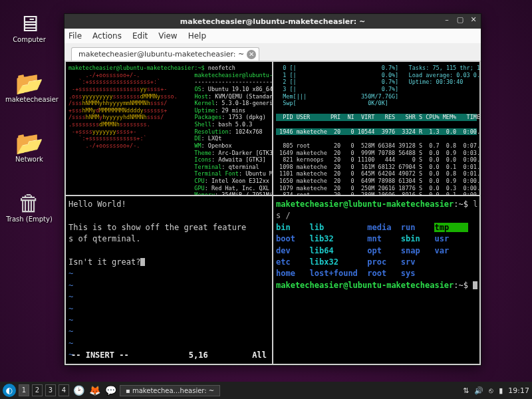 This screenshot has height=399, width=532. I want to click on app-sensors-icon: 🕑, so click(78, 390).